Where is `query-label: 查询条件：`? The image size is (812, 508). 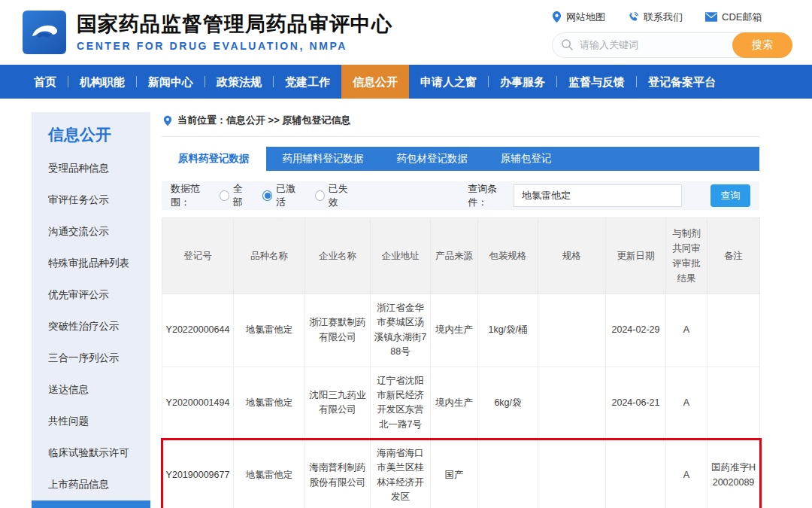
query-label: 查询条件： is located at coordinates (490, 196).